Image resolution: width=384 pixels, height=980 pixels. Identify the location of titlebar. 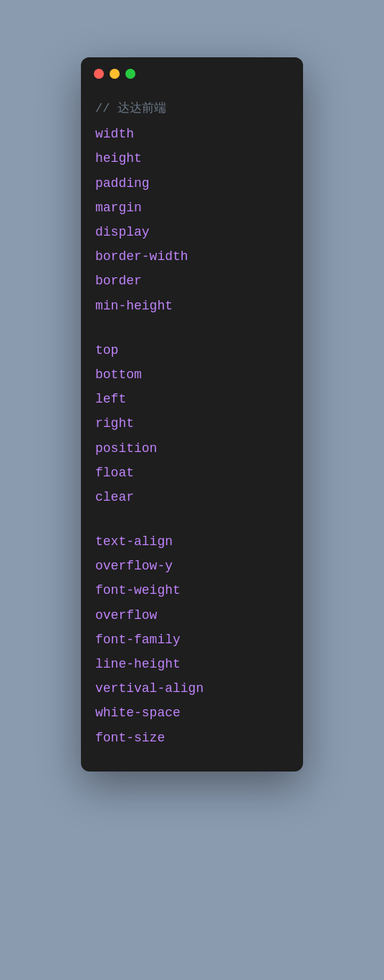
(192, 72).